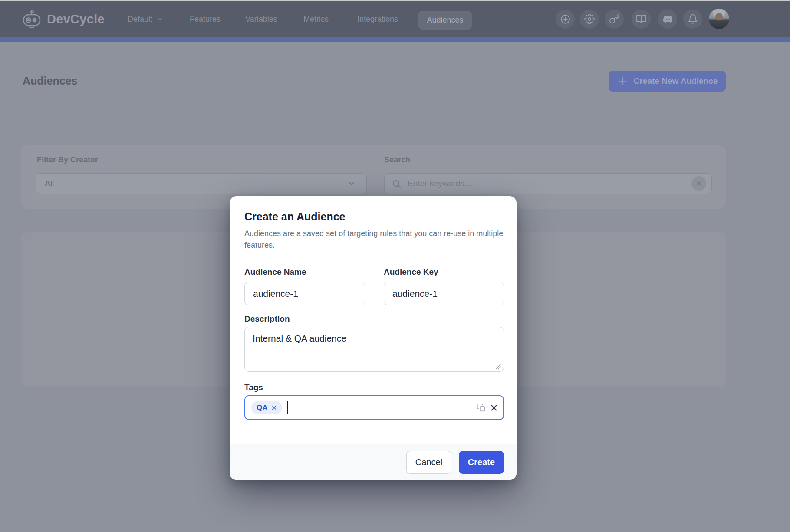 The image size is (790, 532). What do you see at coordinates (375, 240) in the screenshot?
I see `modal-subtitle: Audiences are a saved set of targeting r…` at bounding box center [375, 240].